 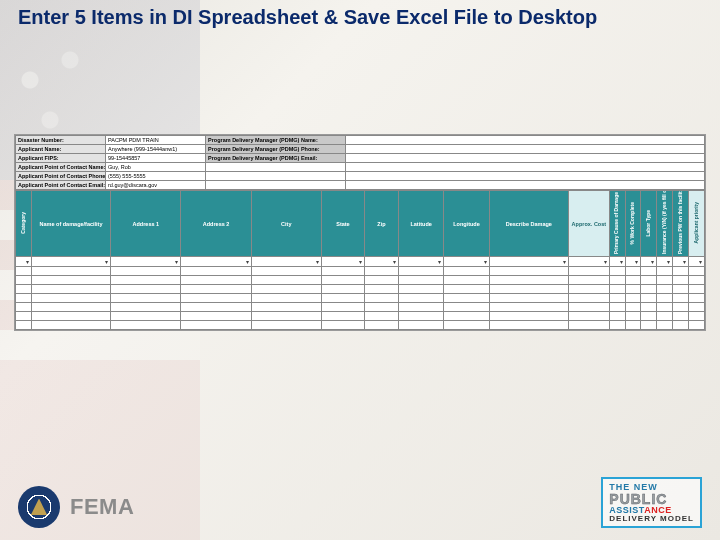 What do you see at coordinates (156, 176) in the screenshot?
I see `info-value: (555) 555-5555` at bounding box center [156, 176].